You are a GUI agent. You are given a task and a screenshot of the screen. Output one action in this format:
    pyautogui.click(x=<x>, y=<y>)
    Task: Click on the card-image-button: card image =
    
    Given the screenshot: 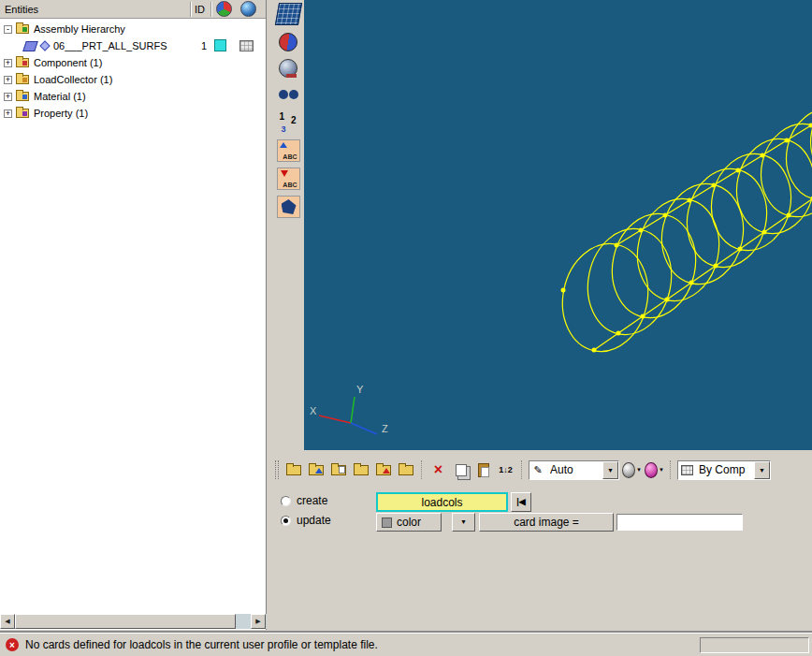 What is the action you would take?
    pyautogui.click(x=546, y=522)
    